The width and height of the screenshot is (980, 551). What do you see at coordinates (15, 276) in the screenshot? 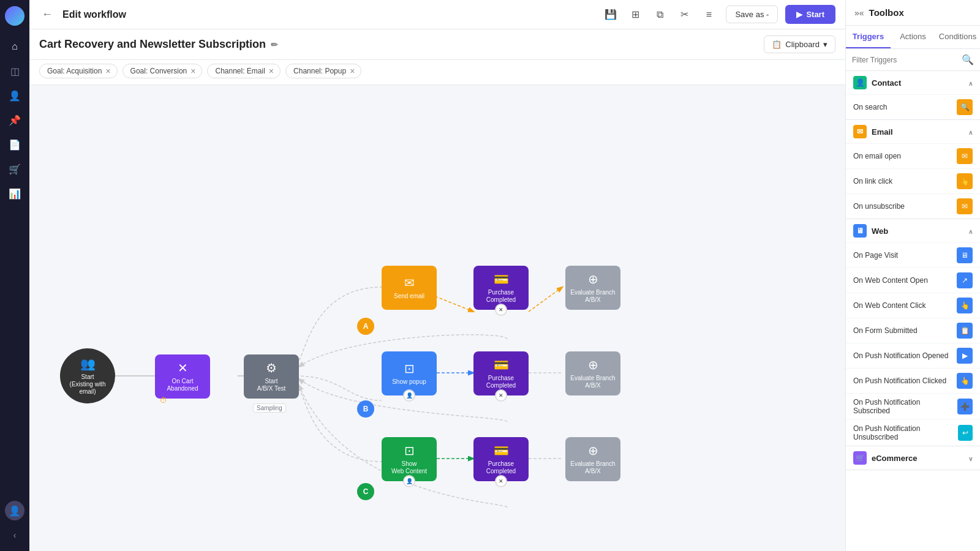
I see `left-navigation: ⌂ ◫ 👤 📌 📄 🛒 📊 👤 ‹` at bounding box center [15, 276].